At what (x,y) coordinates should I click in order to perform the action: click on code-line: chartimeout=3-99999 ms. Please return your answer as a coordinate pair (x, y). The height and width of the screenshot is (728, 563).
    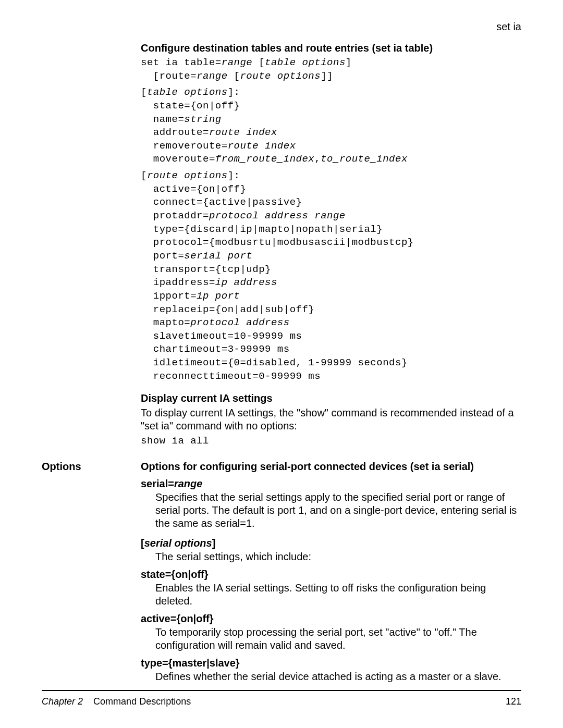
    Looking at the image, I should click on (215, 349).